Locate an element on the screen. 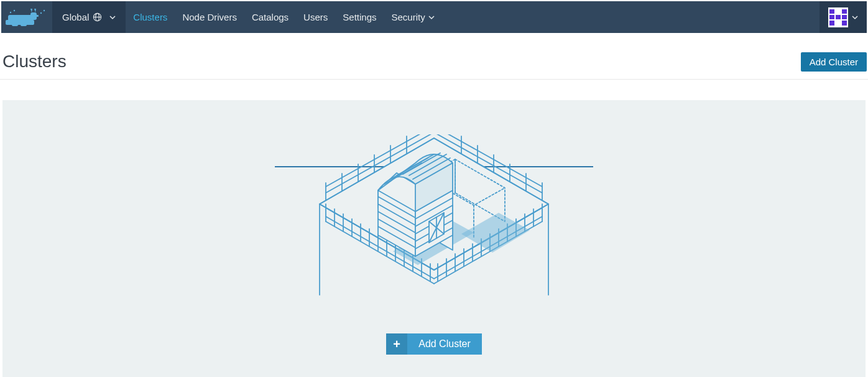 Image resolution: width=868 pixels, height=377 pixels. rancher-logo-icon is located at coordinates (27, 17).